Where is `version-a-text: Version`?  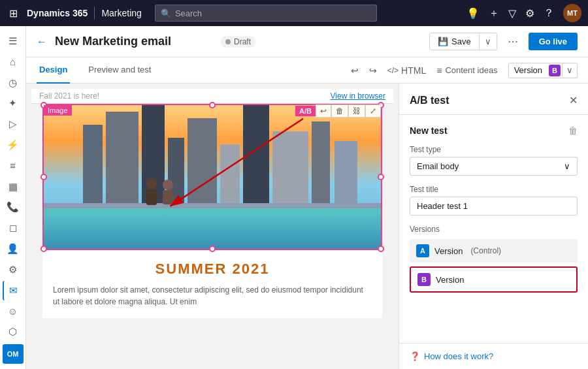 version-a-text: Version is located at coordinates (448, 251).